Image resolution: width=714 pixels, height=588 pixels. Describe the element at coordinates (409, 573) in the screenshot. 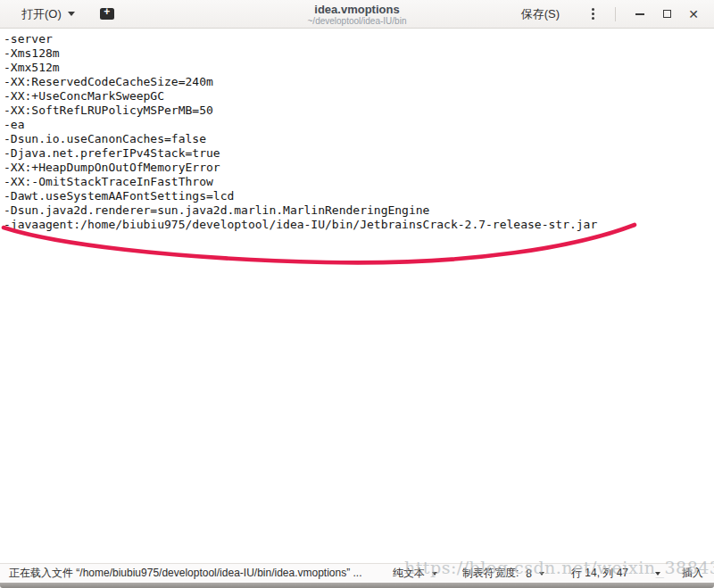

I see `language-mode-label: 纯文本` at that location.